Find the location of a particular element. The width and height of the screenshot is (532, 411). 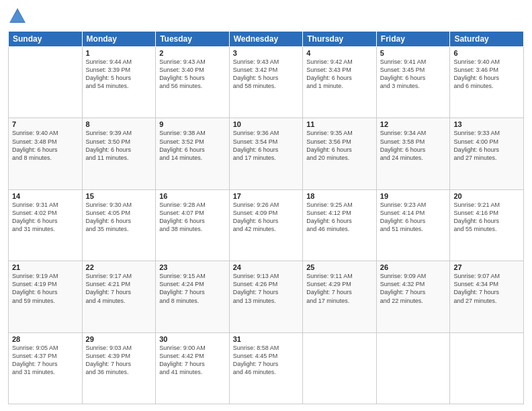

cell-sun-info: Sunrise: 9:38 AM Sunset: 3:52 PM Dayligh… is located at coordinates (192, 145).